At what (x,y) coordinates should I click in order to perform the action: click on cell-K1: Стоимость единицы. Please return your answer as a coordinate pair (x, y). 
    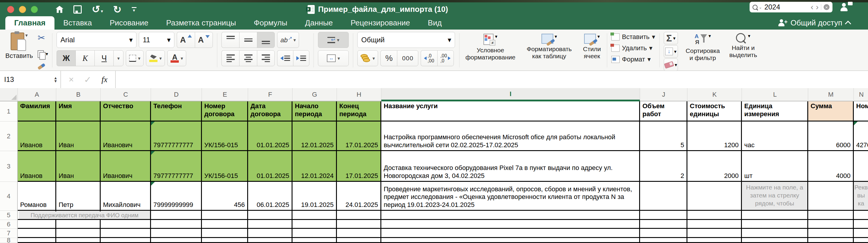
    Looking at the image, I should click on (715, 111).